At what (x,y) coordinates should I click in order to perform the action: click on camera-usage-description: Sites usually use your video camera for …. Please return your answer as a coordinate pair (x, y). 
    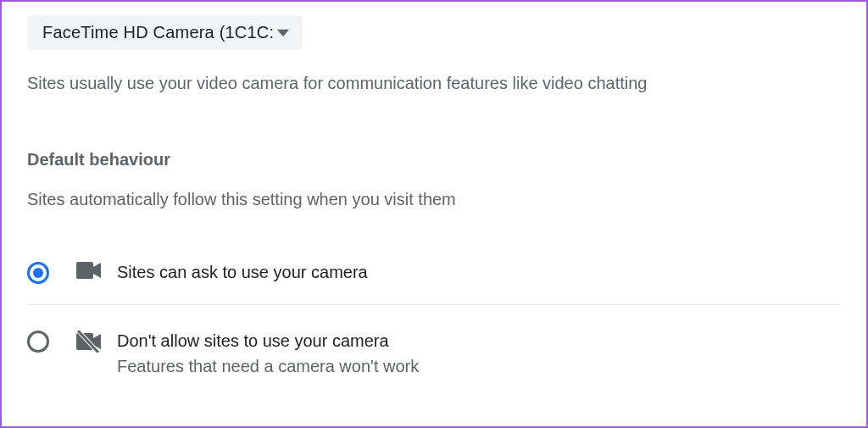
    Looking at the image, I should click on (434, 83).